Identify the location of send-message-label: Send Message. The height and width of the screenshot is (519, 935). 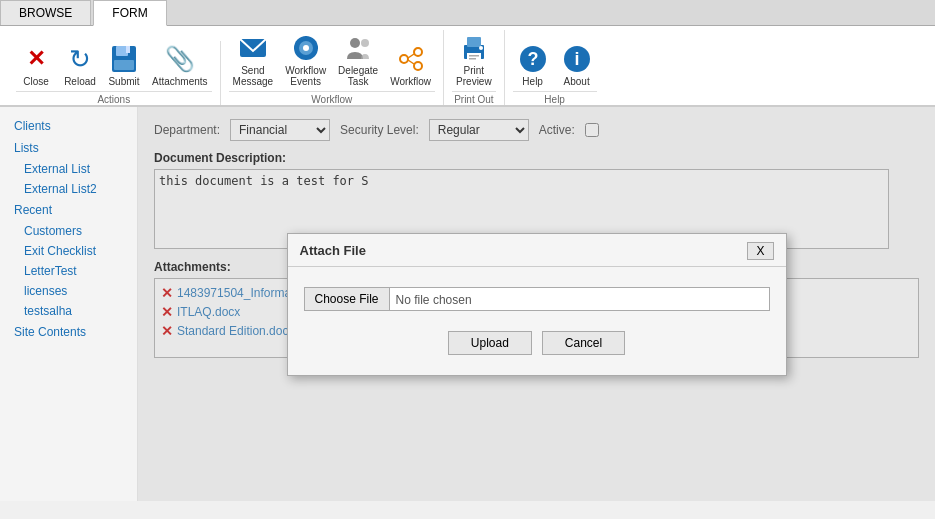
(254, 76).